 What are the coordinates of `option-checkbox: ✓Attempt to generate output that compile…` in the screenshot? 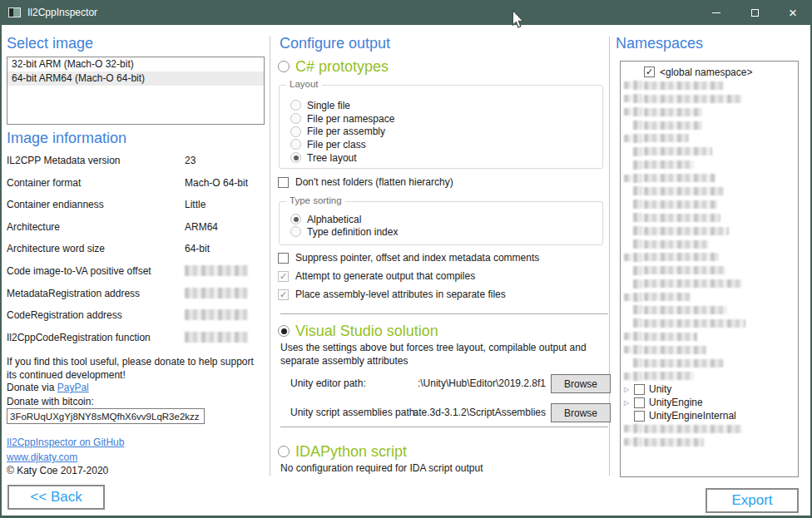 It's located at (408, 276).